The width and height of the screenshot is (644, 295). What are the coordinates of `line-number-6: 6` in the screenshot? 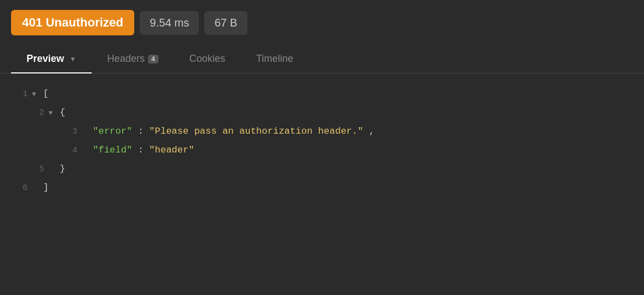 It's located at (17, 188).